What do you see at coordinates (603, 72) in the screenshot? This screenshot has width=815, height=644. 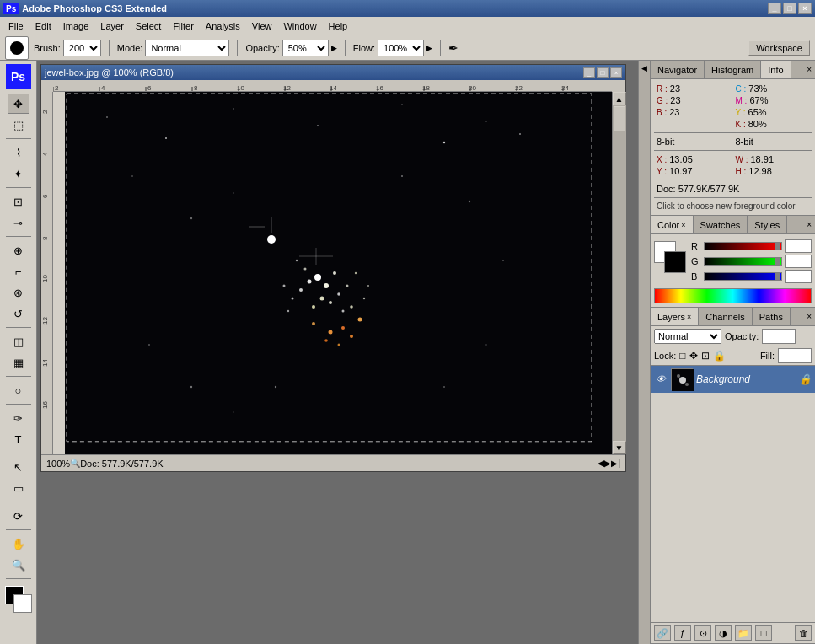 I see `doc-maximize: □` at bounding box center [603, 72].